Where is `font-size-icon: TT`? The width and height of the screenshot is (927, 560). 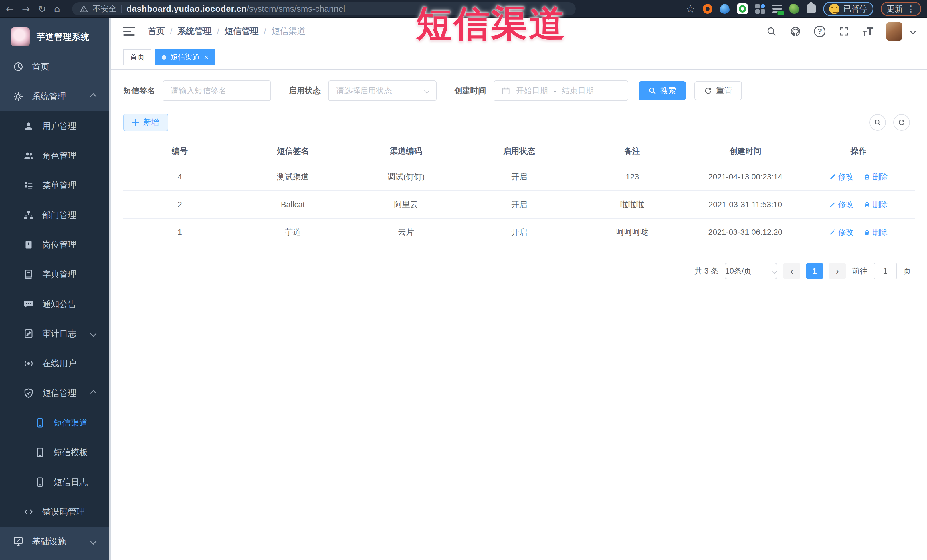
font-size-icon: TT is located at coordinates (868, 32).